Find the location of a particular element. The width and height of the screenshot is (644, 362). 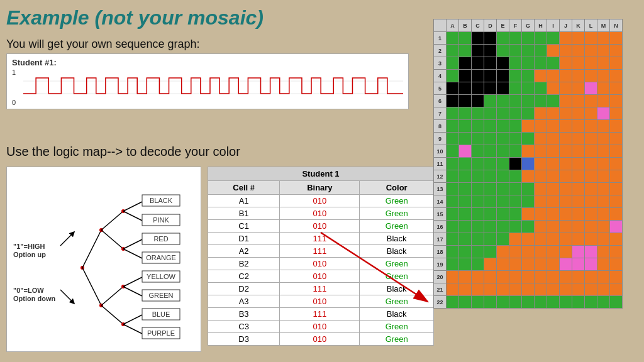

mosaic-row-header: 20 is located at coordinates (440, 277).